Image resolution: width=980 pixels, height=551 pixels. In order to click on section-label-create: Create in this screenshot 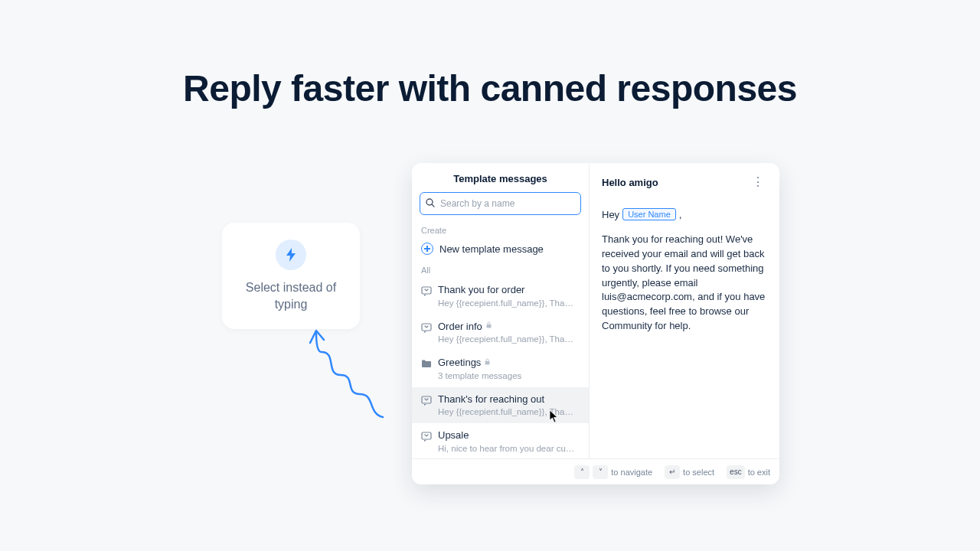, I will do `click(501, 229)`.